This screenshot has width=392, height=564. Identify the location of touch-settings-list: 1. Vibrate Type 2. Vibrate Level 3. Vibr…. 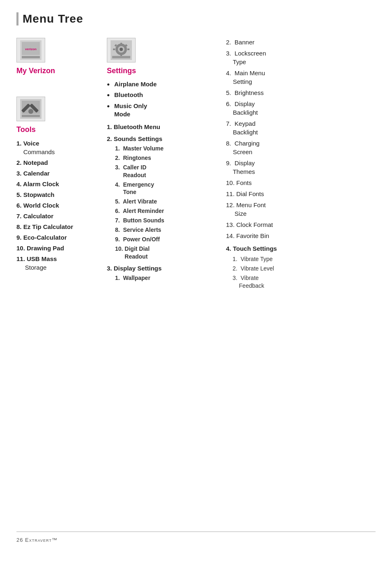
(270, 273).